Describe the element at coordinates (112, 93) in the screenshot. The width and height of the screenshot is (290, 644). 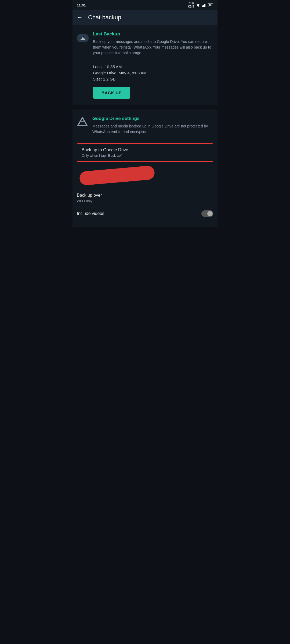
I see `back-up-button: BACK UP` at that location.